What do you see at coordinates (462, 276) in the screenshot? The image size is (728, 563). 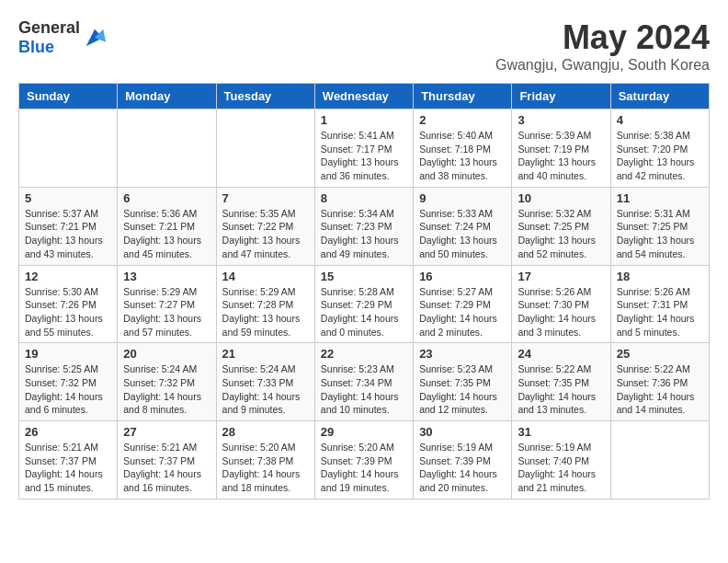 I see `day-number: 16` at bounding box center [462, 276].